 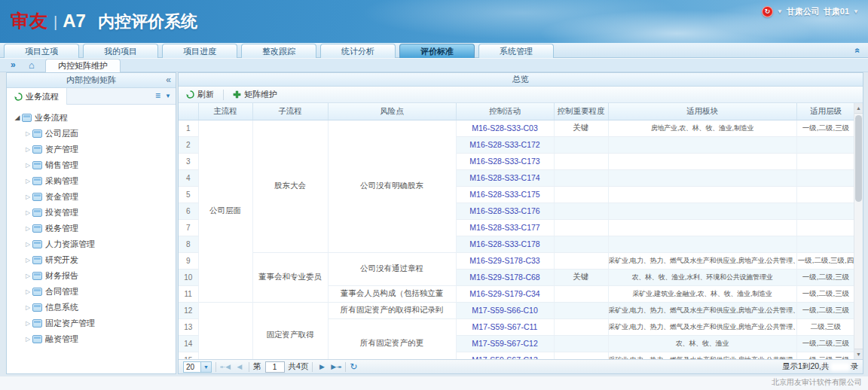 What do you see at coordinates (322, 367) in the screenshot?
I see `next-page-button: ▶` at bounding box center [322, 367].